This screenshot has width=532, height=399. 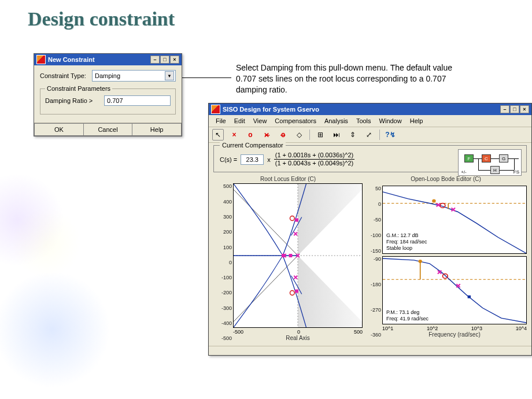 I want to click on damping-ratio-label: Damping Ratio >, so click(x=75, y=101).